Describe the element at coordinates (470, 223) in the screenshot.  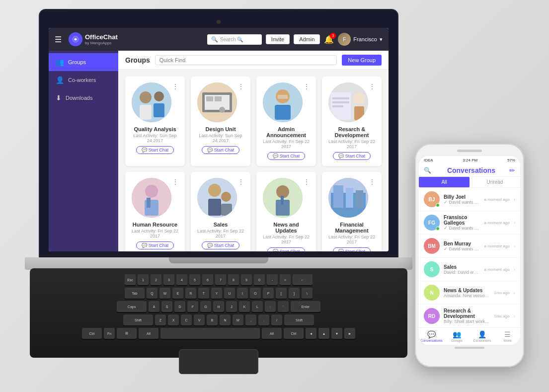
I see `conv-item-fransisco: FG Fransisco Gallegos ✓ David wants to s…` at that location.